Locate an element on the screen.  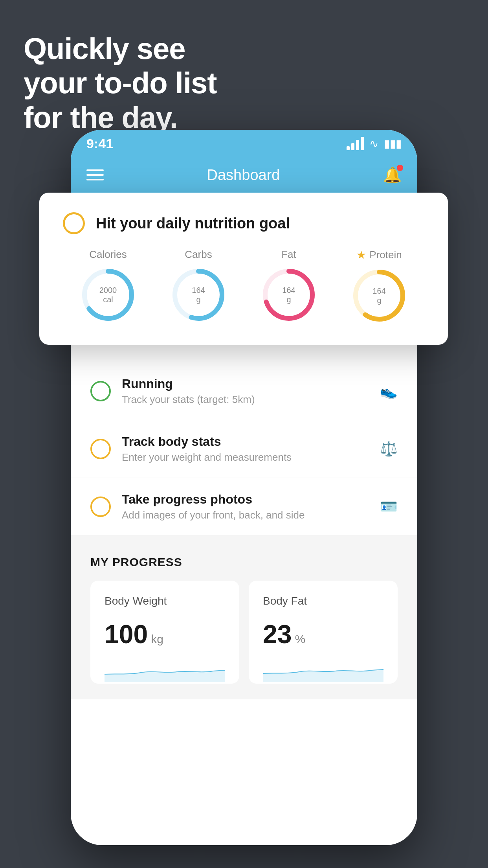
nutrition-protein: ★ Protein 164 g is located at coordinates (379, 287).